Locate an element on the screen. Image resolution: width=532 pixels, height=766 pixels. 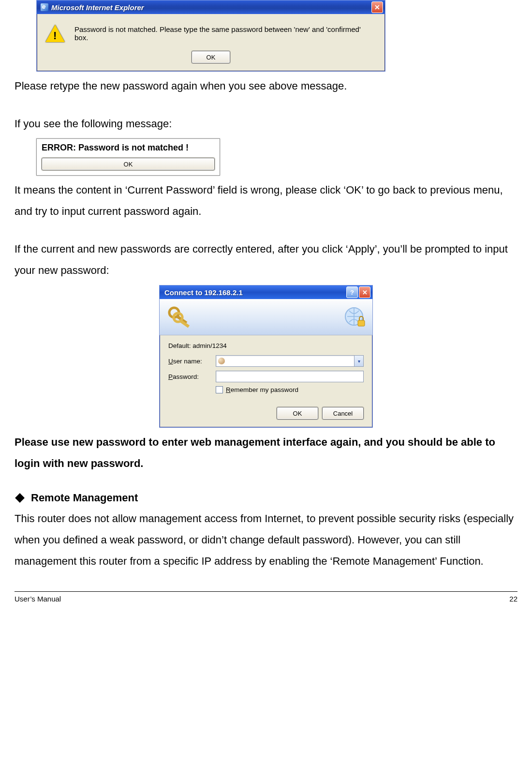
dialog-message: Password is not matched. Please type the… is located at coordinates (225, 33).